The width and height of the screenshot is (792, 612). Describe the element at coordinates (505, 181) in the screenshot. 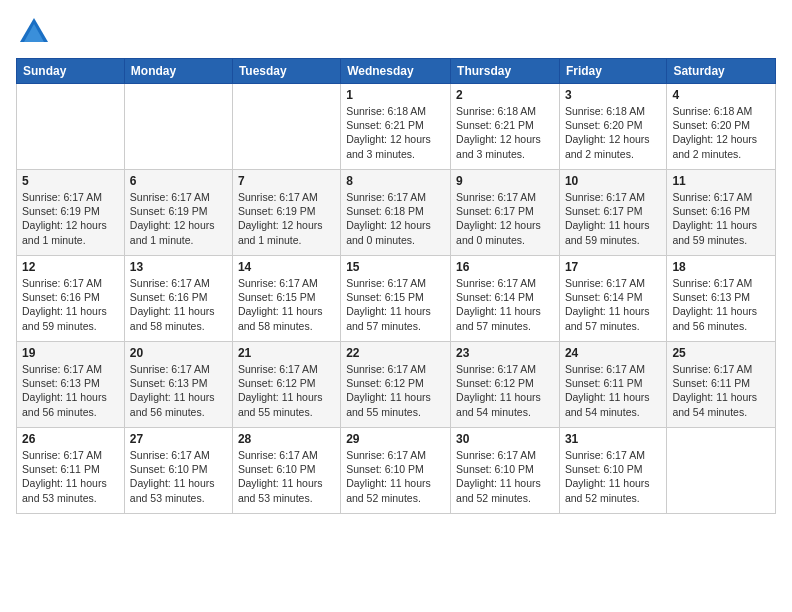

I see `day-number: 9` at that location.